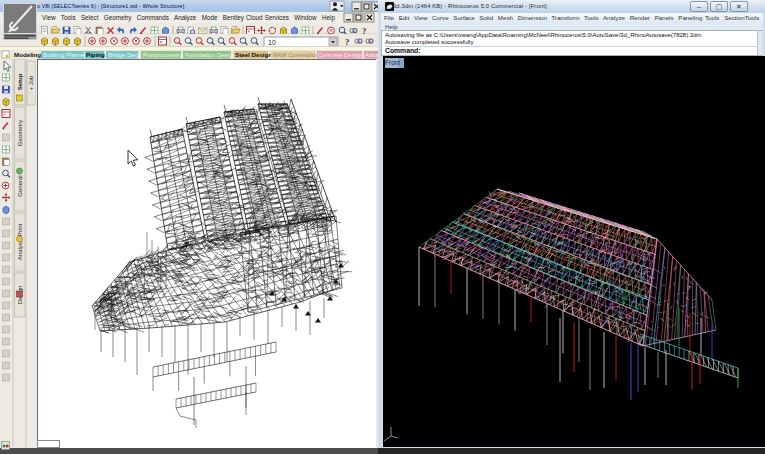 Image resolution: width=765 pixels, height=454 pixels. I want to click on svg-text: 10, so click(272, 42).